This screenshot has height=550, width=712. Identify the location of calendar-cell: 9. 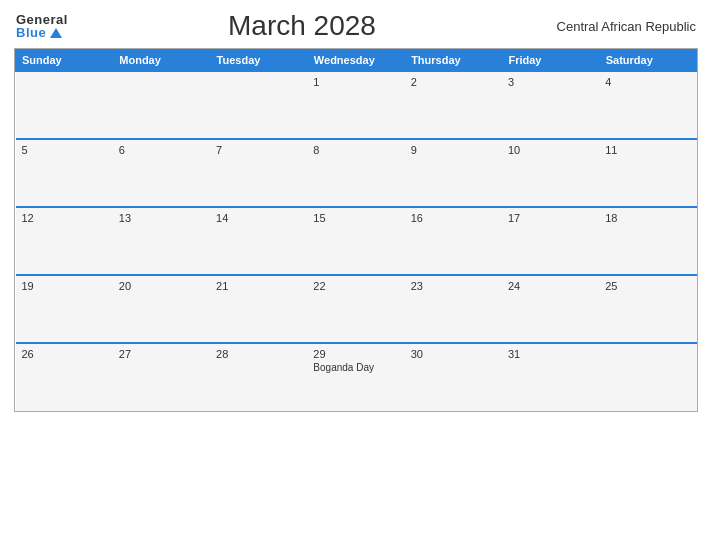
(454, 173).